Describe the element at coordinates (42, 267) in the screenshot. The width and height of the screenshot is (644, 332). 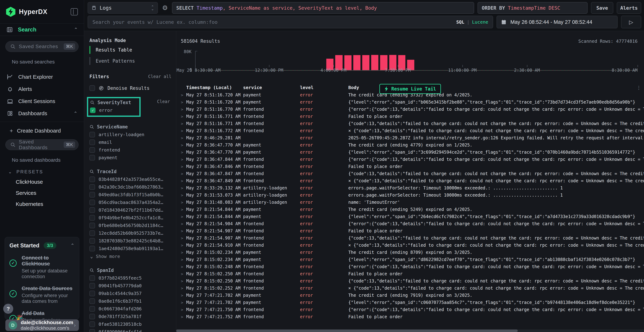
I see `get-started-step: ✓ Connect to ClickHouse Set up your data…` at that location.